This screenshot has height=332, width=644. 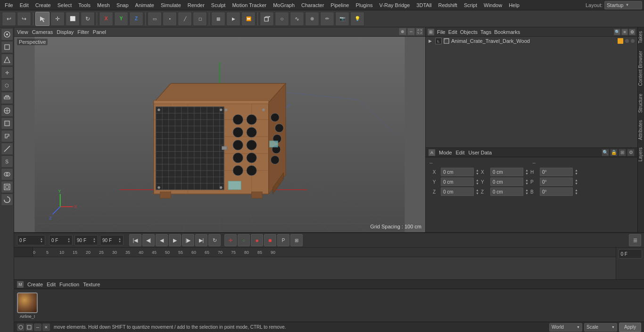 What do you see at coordinates (457, 192) in the screenshot?
I see `coord-z-pos: 0 cm` at bounding box center [457, 192].